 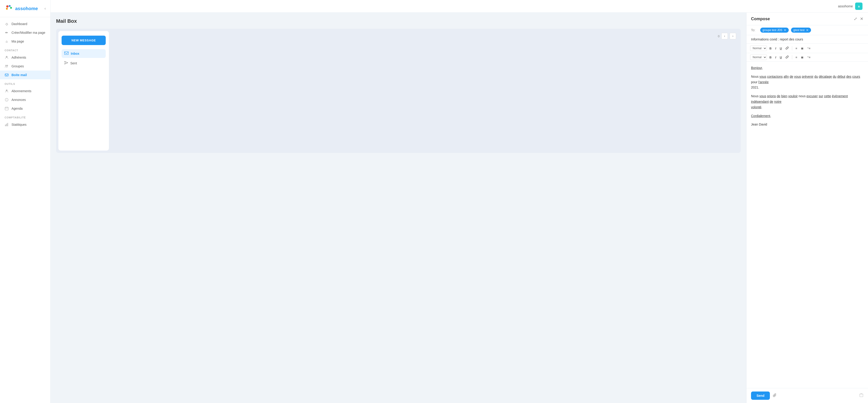 I want to click on inbox-icon, so click(x=66, y=54).